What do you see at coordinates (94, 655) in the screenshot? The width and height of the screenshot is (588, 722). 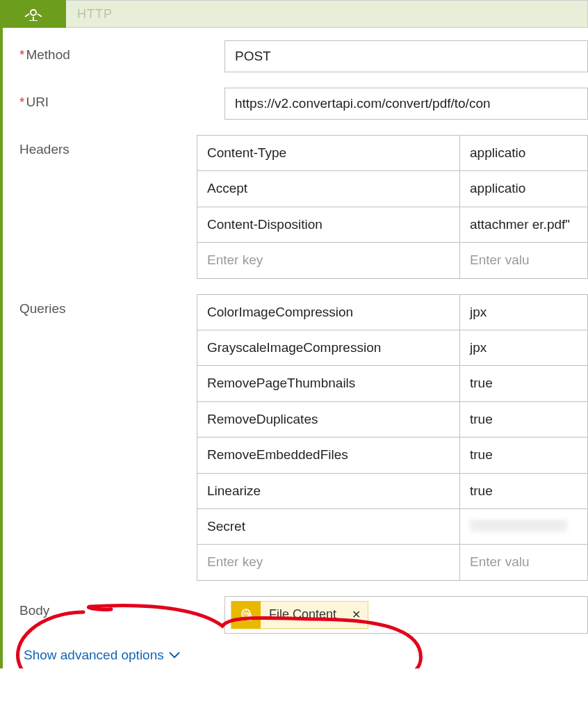 I see `advanced-link-label: Show advanced options` at bounding box center [94, 655].